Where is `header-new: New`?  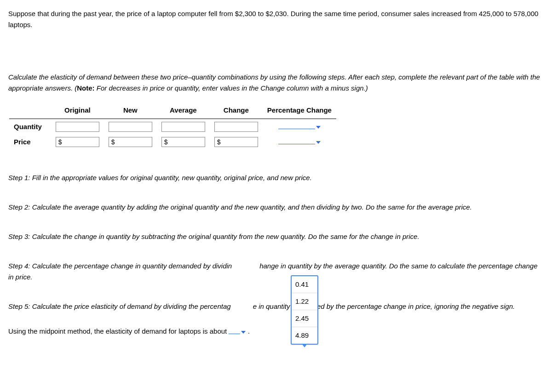 header-new: New is located at coordinates (131, 110).